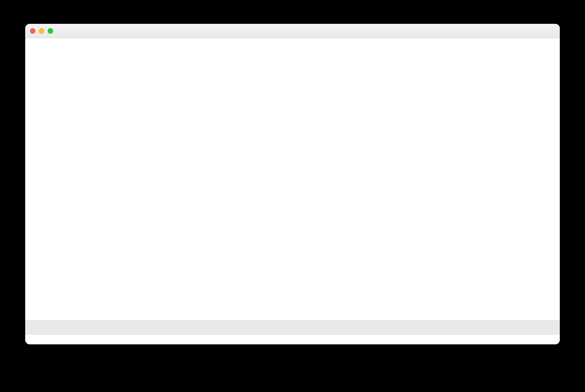 This screenshot has height=392, width=585. Describe the element at coordinates (42, 31) in the screenshot. I see `minimize-icon` at that location.